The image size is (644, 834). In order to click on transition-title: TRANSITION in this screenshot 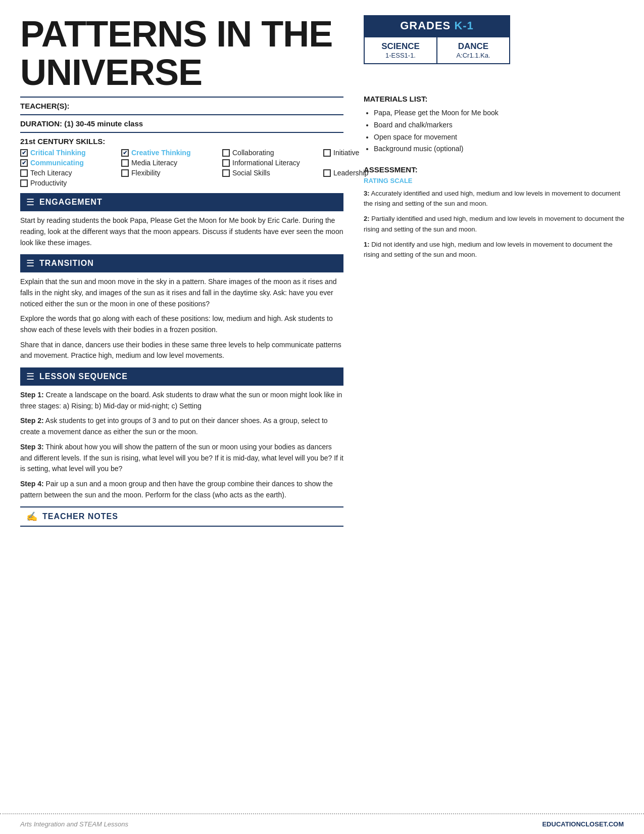, I will do `click(67, 263)`.